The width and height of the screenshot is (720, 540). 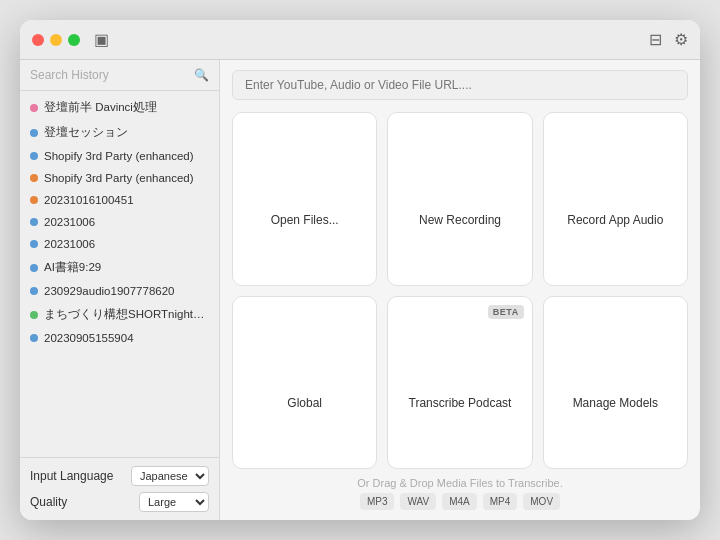 What do you see at coordinates (48, 502) in the screenshot?
I see `quality-label: Quality` at bounding box center [48, 502].